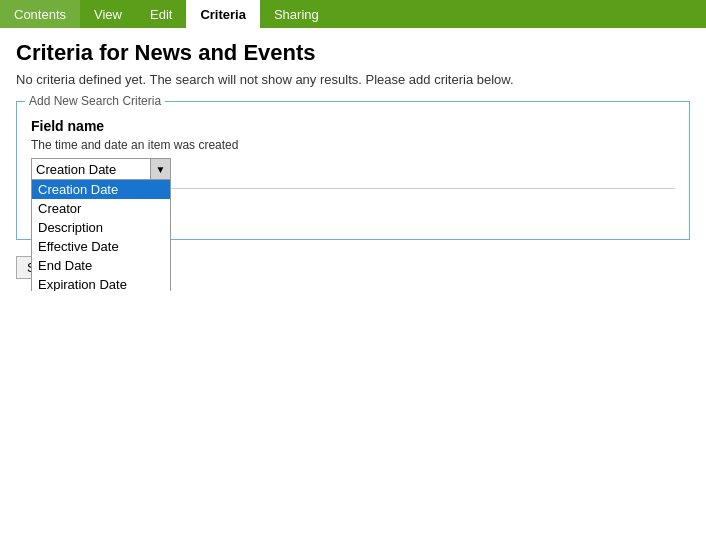 This screenshot has height=540, width=706. Describe the element at coordinates (101, 208) in the screenshot. I see `dropdown-item-creator: Creator` at that location.